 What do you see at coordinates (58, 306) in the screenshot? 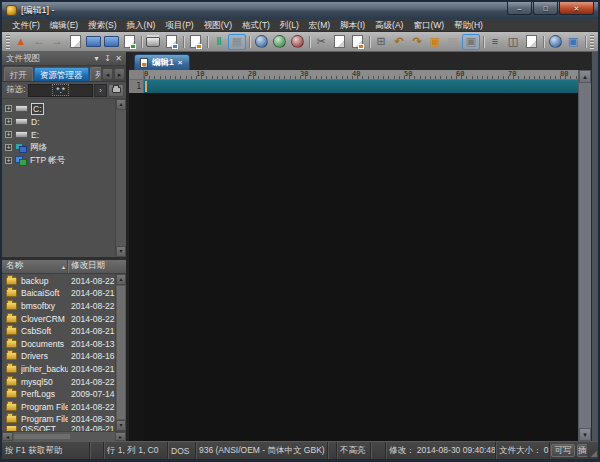
I see `file-row: bmsoftxy 2014-08-22 08` at bounding box center [58, 306].